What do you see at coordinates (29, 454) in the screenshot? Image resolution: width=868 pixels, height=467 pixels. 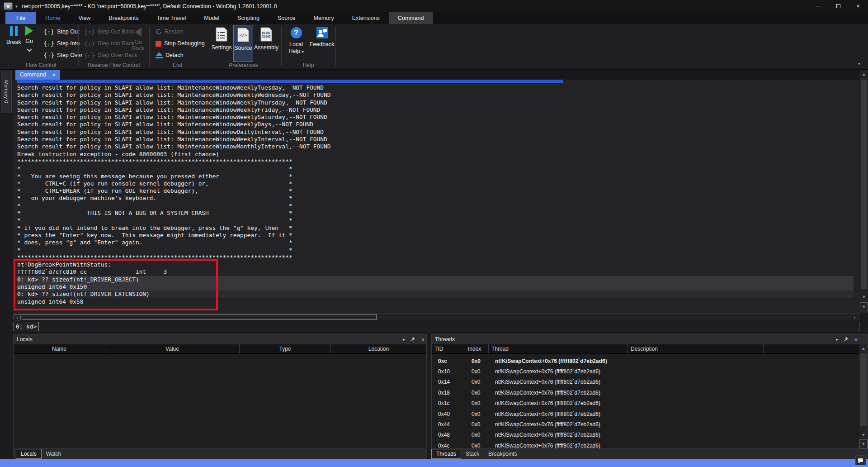 I see `tab-locals: Locals` at bounding box center [29, 454].